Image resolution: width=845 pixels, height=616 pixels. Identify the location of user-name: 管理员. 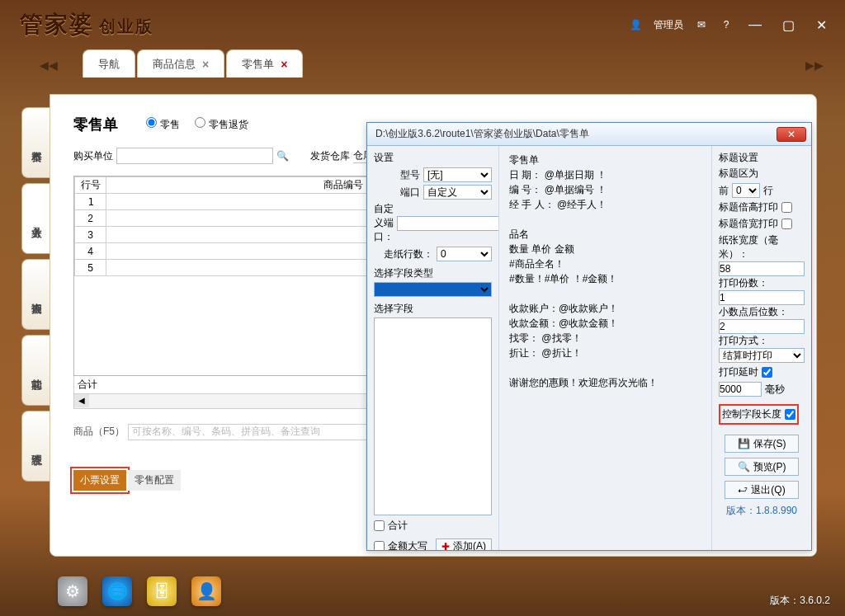
(668, 25).